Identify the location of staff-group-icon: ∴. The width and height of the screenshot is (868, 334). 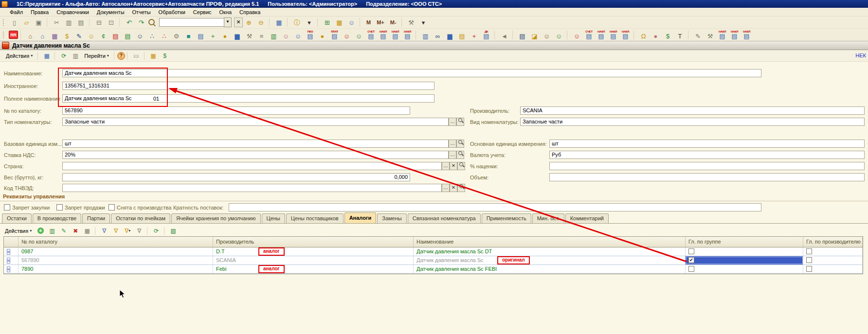
(152, 35).